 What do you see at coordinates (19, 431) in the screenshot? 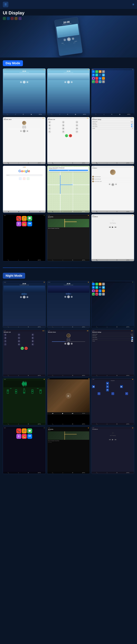
I see `night-carplay-phone: 📞` at bounding box center [19, 431].